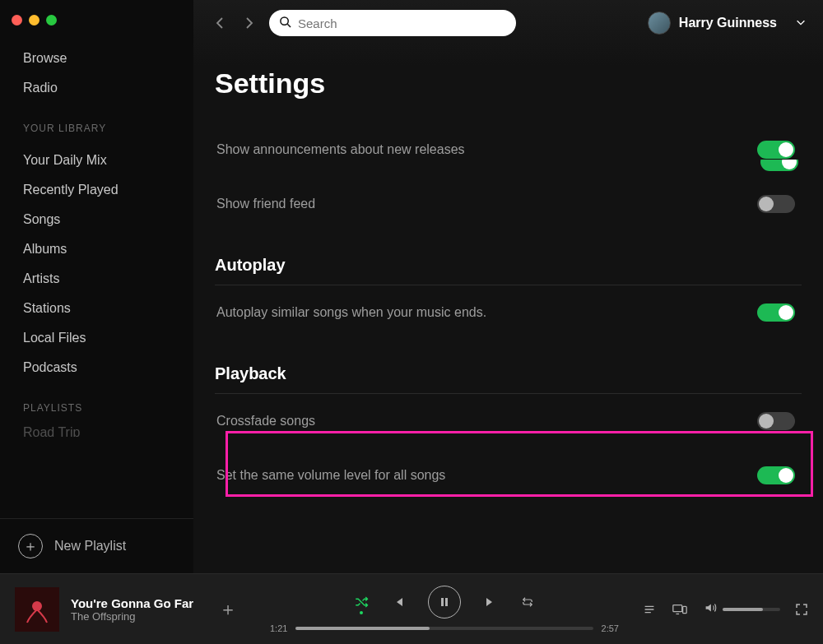  Describe the element at coordinates (509, 313) in the screenshot. I see `setting-row-autoplay: Autoplay similar songs when your music e…` at that location.